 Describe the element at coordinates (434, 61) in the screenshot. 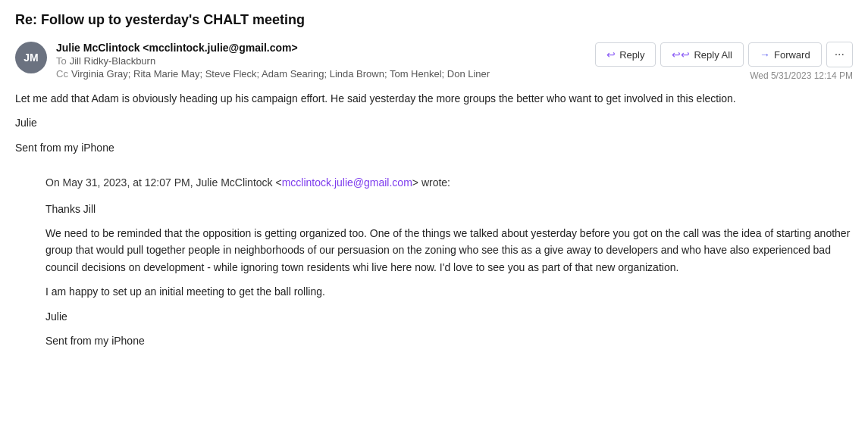

I see `email-header: JM Julie McClintock <mcclintock.julie@gm…` at that location.